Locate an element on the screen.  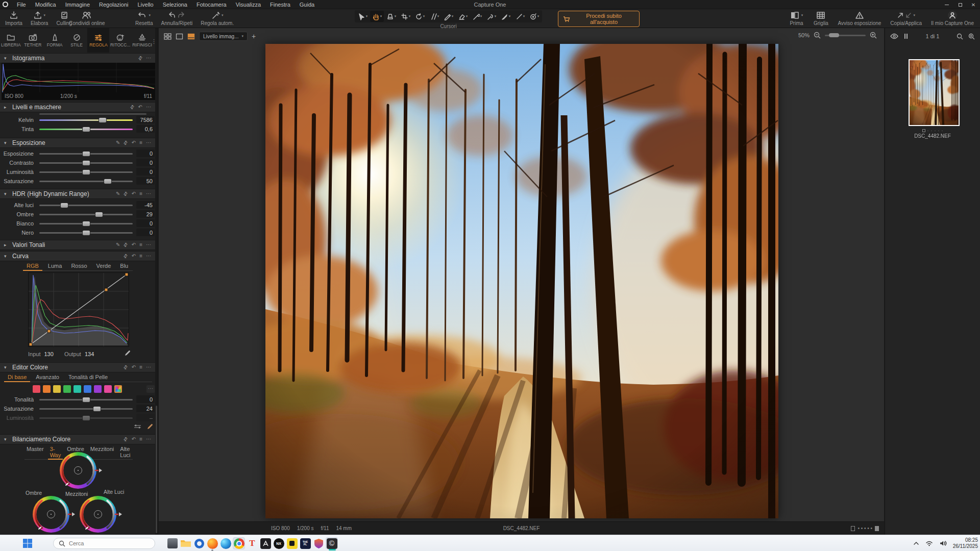
tag-icon is located at coordinates (877, 529).